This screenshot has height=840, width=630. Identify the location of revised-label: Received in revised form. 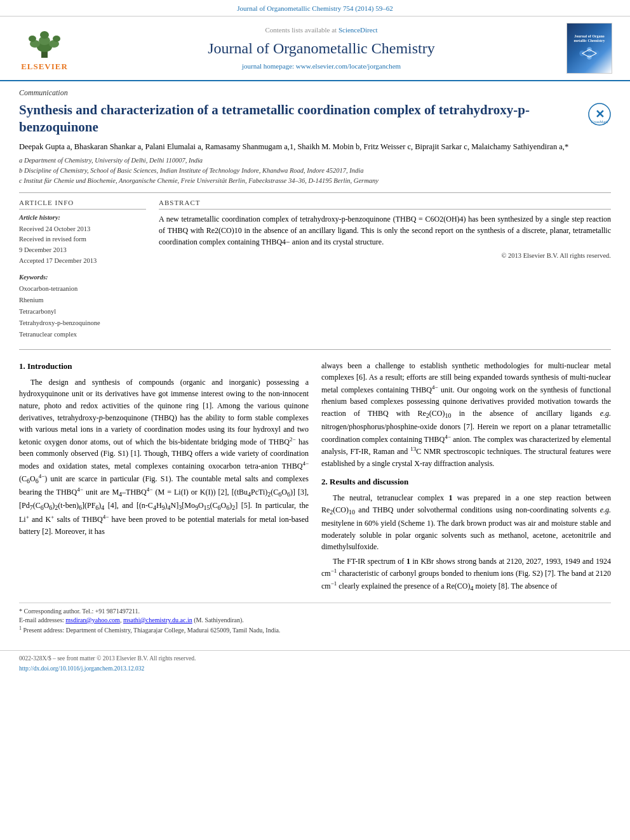
(83, 240).